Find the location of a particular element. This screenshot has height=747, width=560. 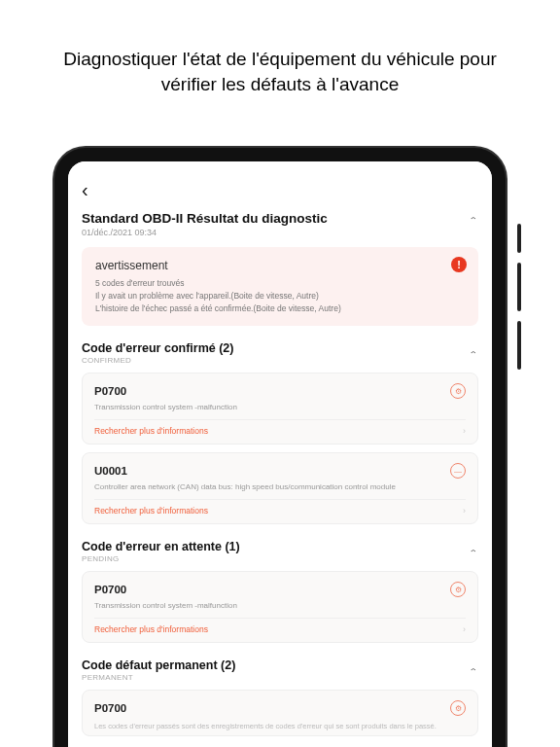

code-card-u0001: U0001 — Controller area network (CAN) da… is located at coordinates (280, 488).